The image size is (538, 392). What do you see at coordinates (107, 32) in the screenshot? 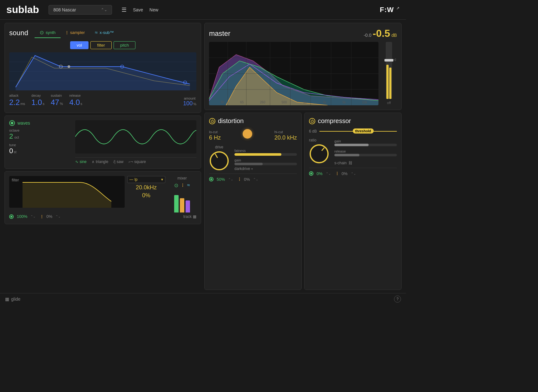
I see `tab-xsub-label: x-sub™` at bounding box center [107, 32].